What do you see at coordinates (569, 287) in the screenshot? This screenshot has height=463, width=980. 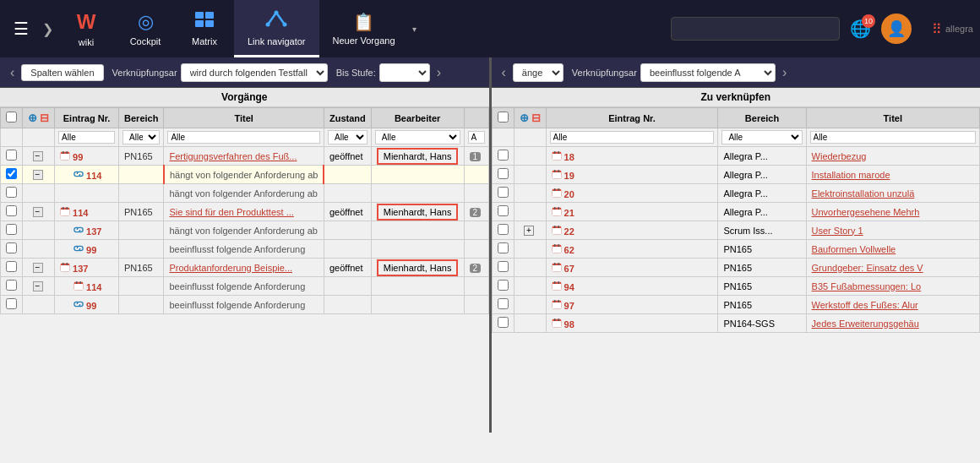 I see `right-row-id: 94` at bounding box center [569, 287].